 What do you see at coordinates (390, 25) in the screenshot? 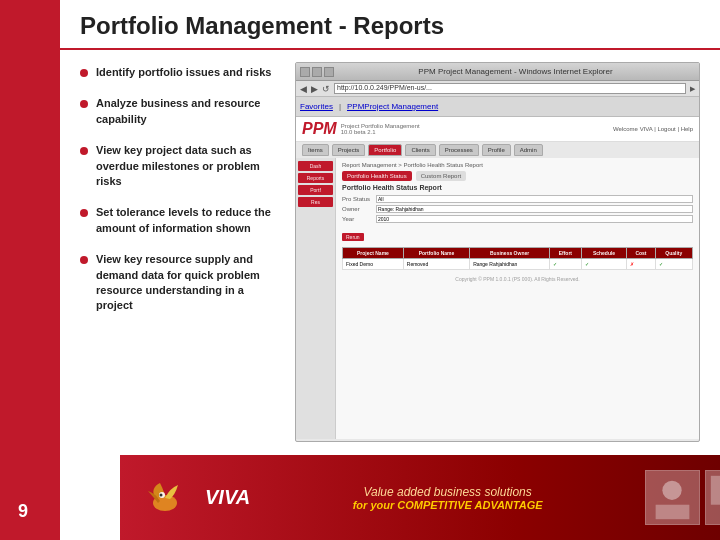
I see `title-bar: Portfolio Management - Reports` at bounding box center [390, 25].